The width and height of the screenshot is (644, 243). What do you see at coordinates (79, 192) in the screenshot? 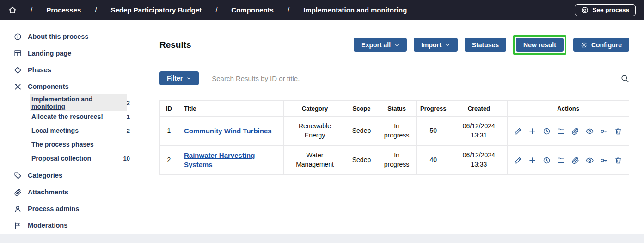
I see `sidebar-item-attachments: Attachments` at bounding box center [79, 192].